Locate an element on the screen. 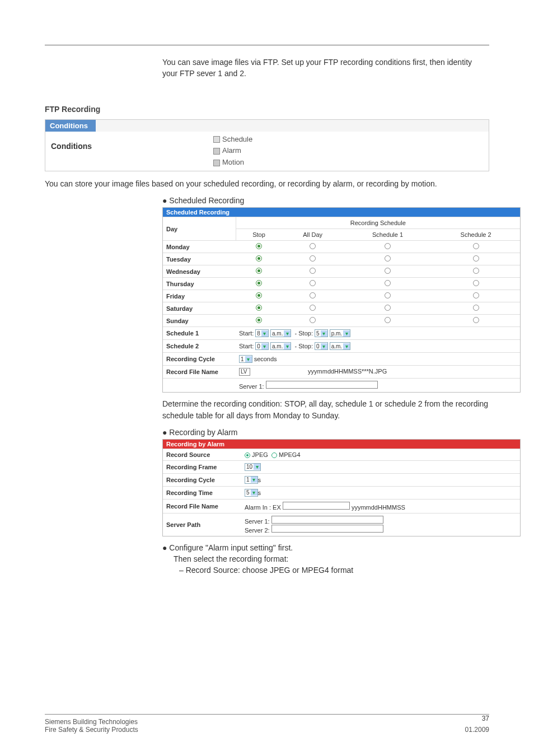  sched2-stop-lbl: - Stop: is located at coordinates (304, 346).